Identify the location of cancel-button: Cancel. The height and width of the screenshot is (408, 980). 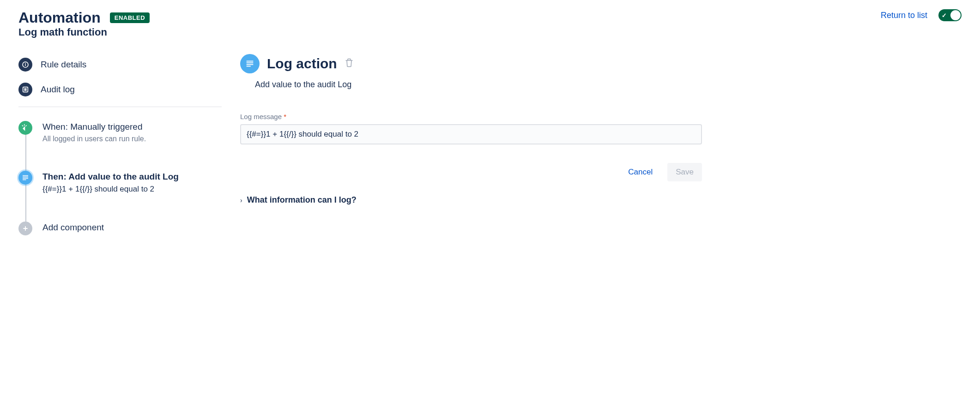
(640, 172).